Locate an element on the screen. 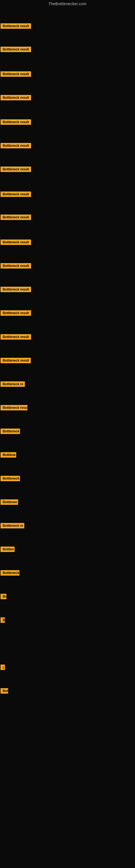  site-title: TheBottlenecker.com is located at coordinates (68, 4).